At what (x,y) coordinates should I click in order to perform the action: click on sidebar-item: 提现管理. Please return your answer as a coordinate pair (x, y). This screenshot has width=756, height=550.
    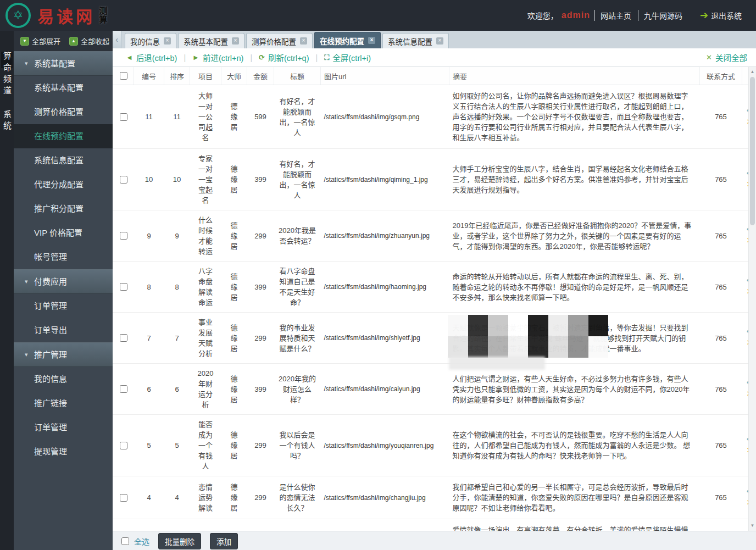
    Looking at the image, I should click on (63, 452).